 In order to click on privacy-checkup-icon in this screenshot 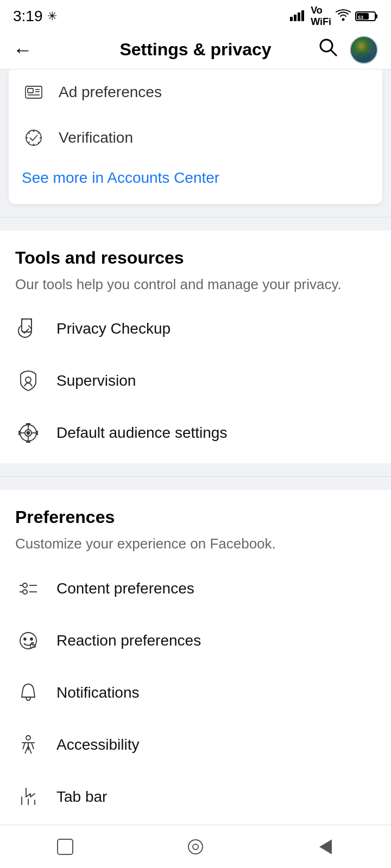, I will do `click(28, 329)`.